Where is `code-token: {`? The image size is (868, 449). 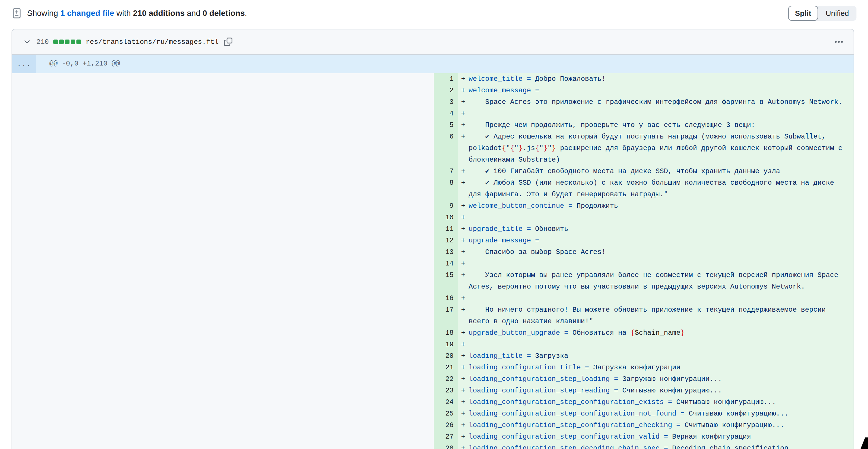
code-token: { is located at coordinates (504, 148).